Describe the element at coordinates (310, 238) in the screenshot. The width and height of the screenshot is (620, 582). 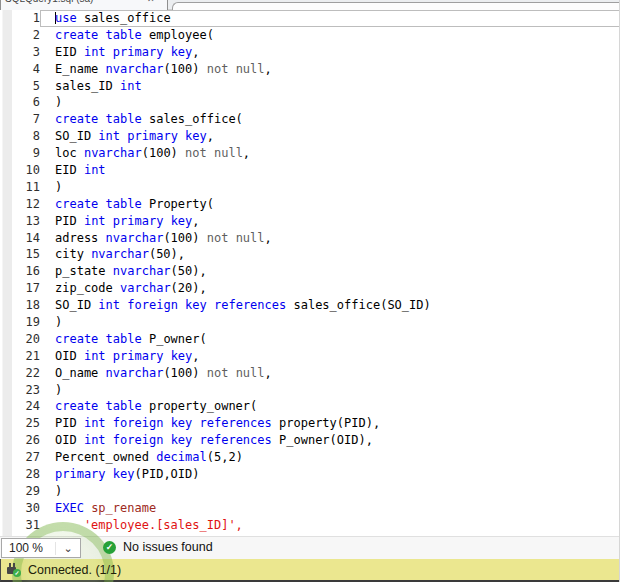
I see `code-line: 14adress nvarchar(100) not null,` at that location.